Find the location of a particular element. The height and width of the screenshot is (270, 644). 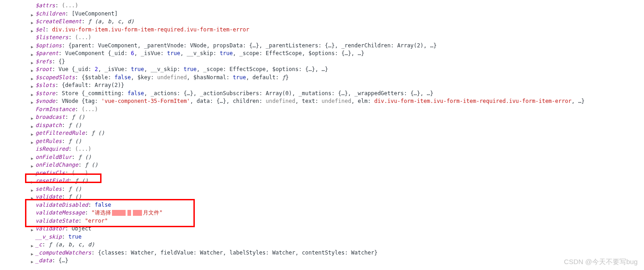

prop-row: prefixCls(...) is located at coordinates (322, 173).